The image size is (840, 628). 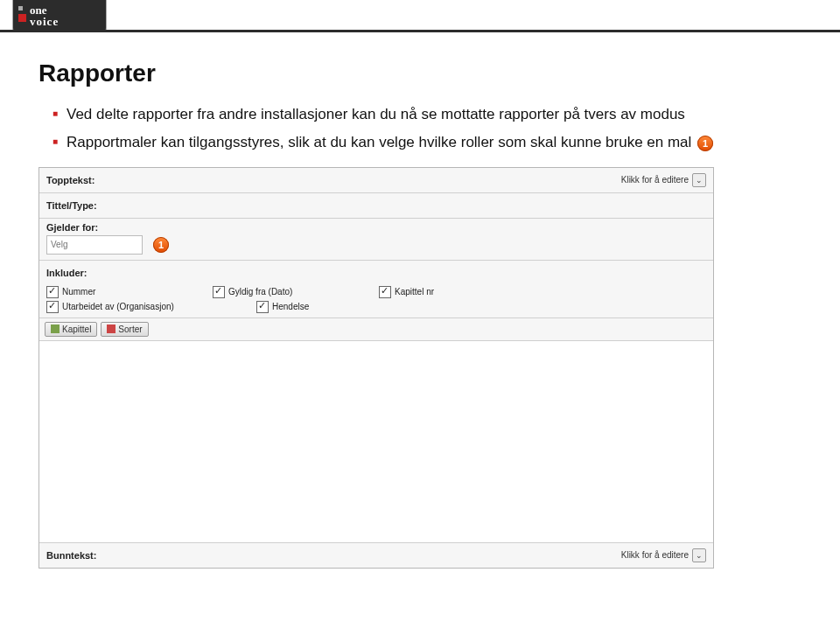 I want to click on bunntekst-row: Bunntekst: Klikk for å editere ⌄, so click(x=376, y=555).